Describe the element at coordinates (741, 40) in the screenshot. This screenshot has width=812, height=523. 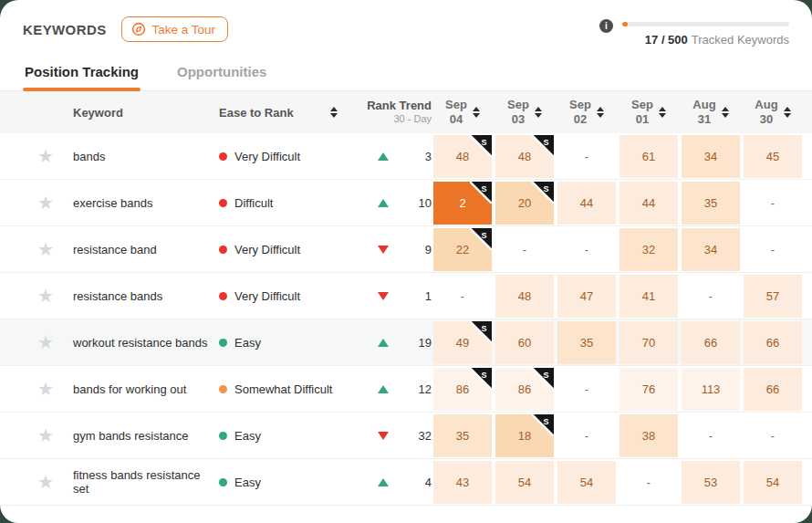
I see `quota-label: Tracked Keywords` at that location.